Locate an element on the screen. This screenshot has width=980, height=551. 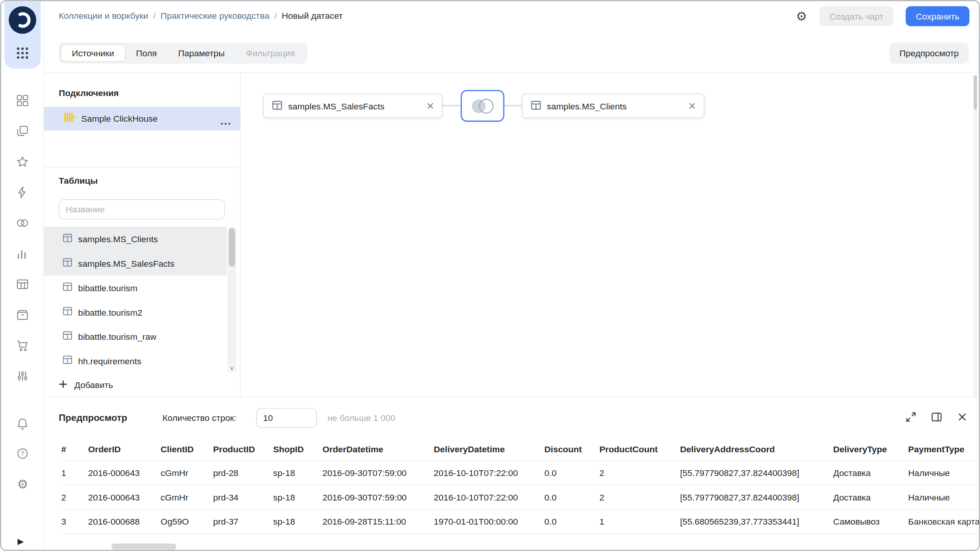
table-cell: 2016-09-30T07:59:00 is located at coordinates (378, 473).